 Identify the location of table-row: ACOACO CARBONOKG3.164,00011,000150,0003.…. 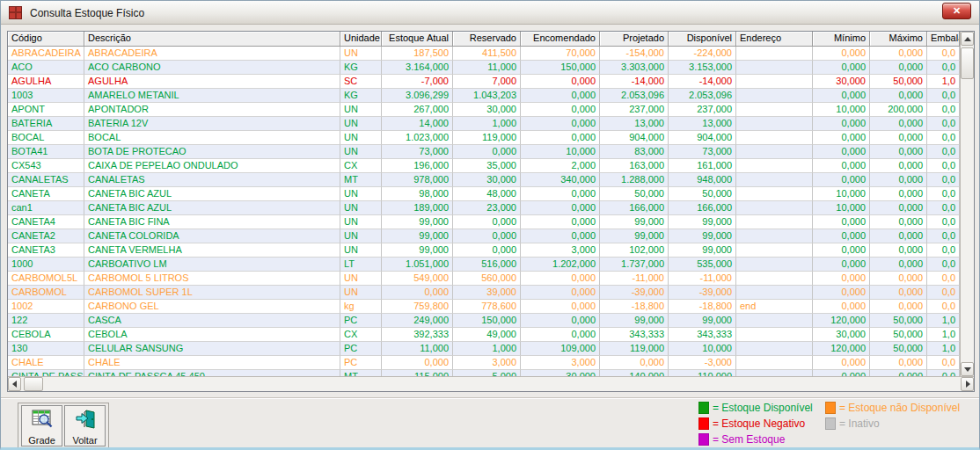
(484, 68).